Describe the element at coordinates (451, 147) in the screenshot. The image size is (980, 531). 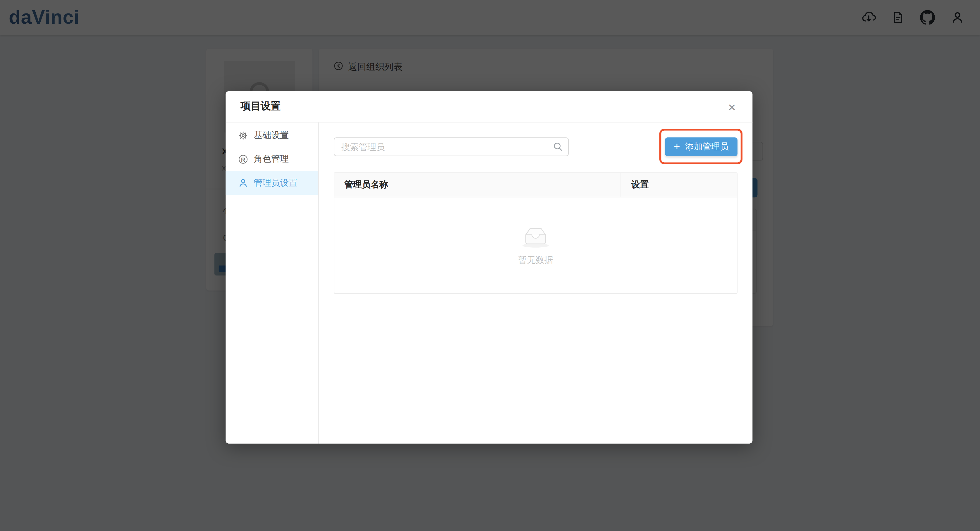
I see `search-admin-input` at that location.